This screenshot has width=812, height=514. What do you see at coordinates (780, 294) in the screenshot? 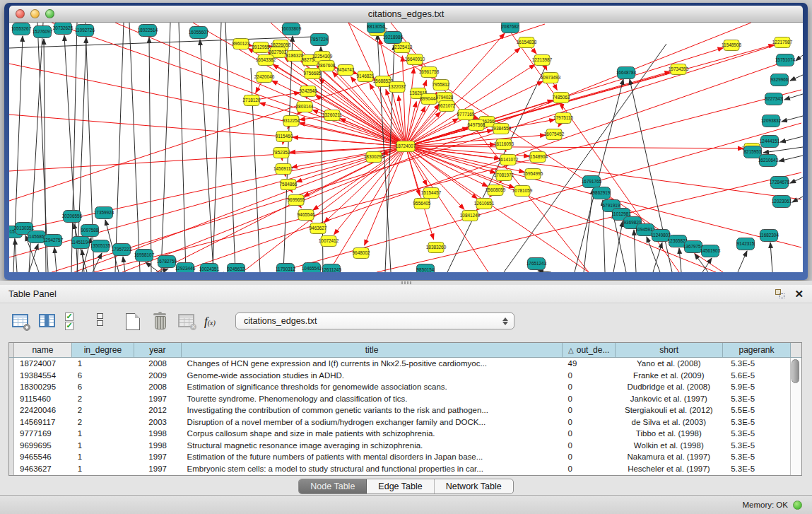
I see `float-icon` at bounding box center [780, 294].